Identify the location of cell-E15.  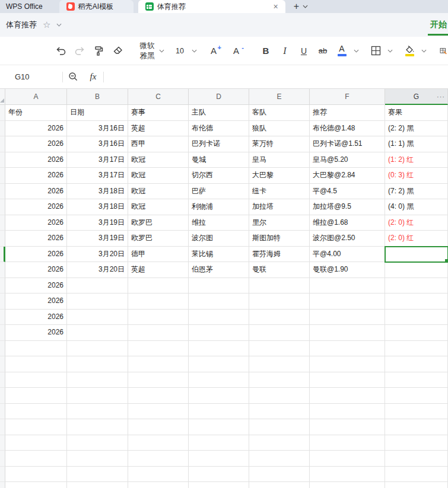
(279, 333).